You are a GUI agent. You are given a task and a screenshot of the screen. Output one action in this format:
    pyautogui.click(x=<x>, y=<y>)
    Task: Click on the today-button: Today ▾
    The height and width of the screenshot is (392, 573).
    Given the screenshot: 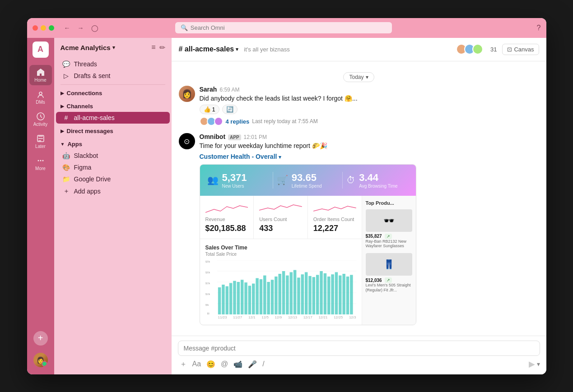 What is the action you would take?
    pyautogui.click(x=359, y=77)
    